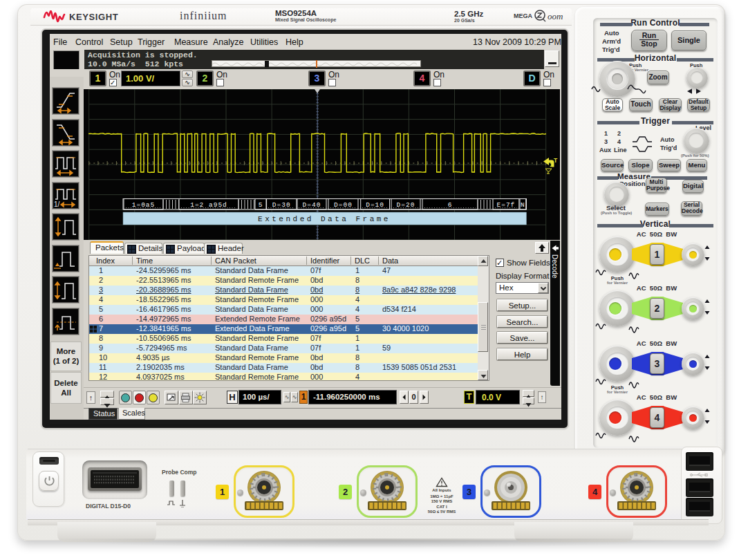  I want to click on svg-text: D=10, so click(375, 205).